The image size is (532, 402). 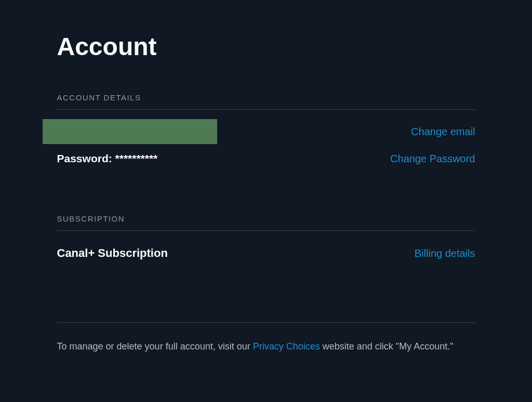 I want to click on footer-text-after: website and click "My Account.", so click(x=387, y=346).